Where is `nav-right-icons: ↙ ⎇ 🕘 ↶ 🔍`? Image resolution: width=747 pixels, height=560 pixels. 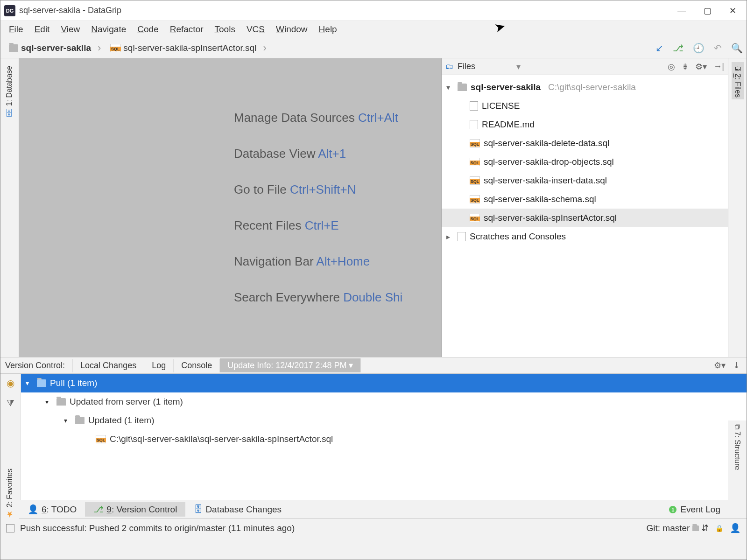 nav-right-icons: ↙ ⎇ 🕘 ↶ 🔍 is located at coordinates (699, 48).